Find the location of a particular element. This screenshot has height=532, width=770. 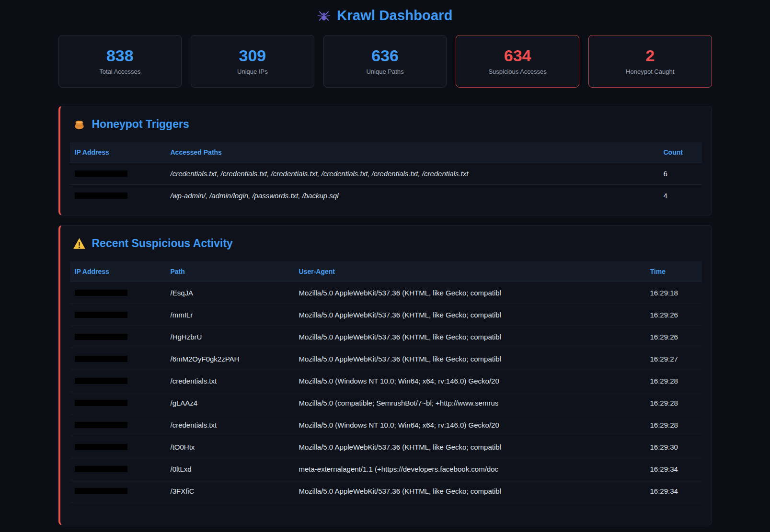

stat-value: 838 is located at coordinates (120, 56).